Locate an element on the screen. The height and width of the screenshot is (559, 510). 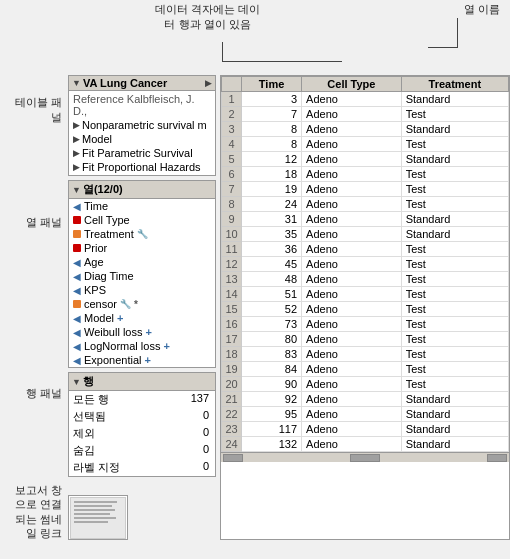
col-item-prior: Prior is located at coordinates (142, 248).